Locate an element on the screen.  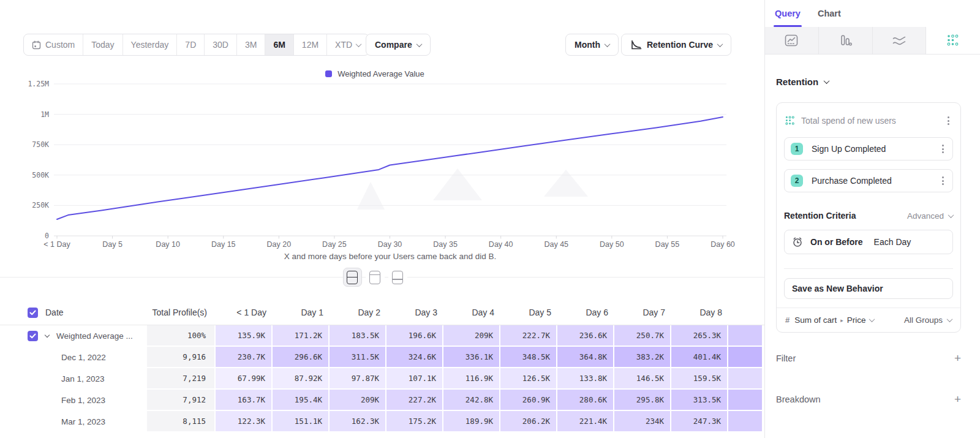
range-custom-button: Custom is located at coordinates (54, 45).